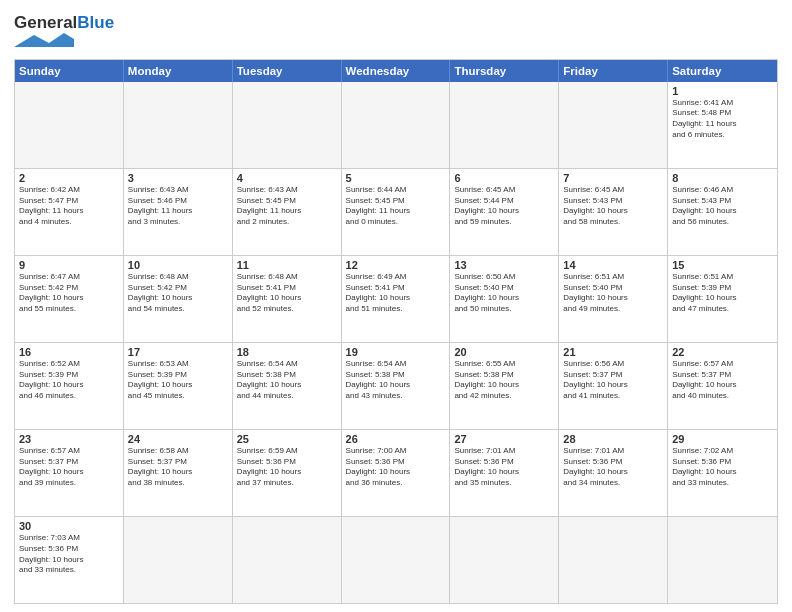 This screenshot has width=792, height=612. I want to click on calendar-week-6: 30Sunrise: 7:03 AM Sunset: 5:36 PM Dayli…, so click(396, 560).